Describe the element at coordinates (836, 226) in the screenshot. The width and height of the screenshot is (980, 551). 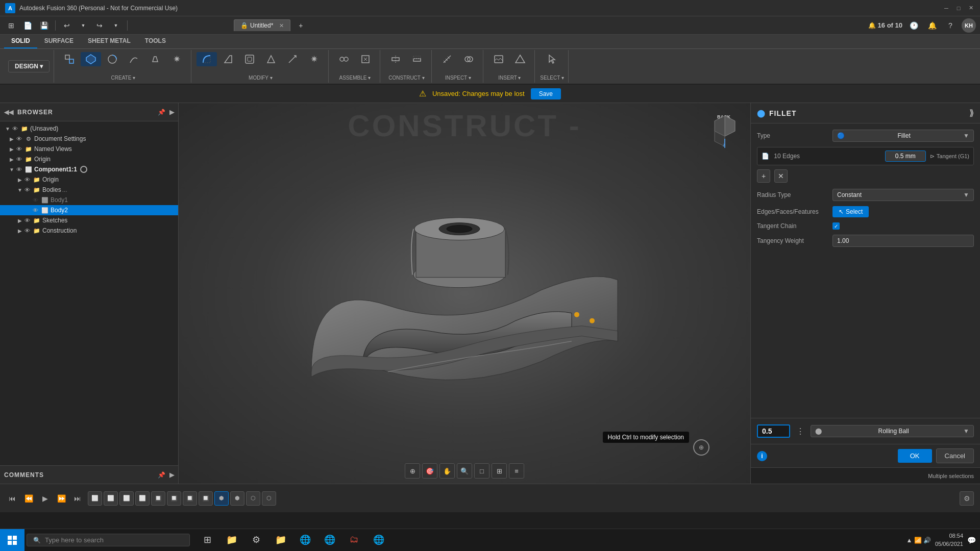
I see `tangent-chain-checkbox-container: ✓` at that location.